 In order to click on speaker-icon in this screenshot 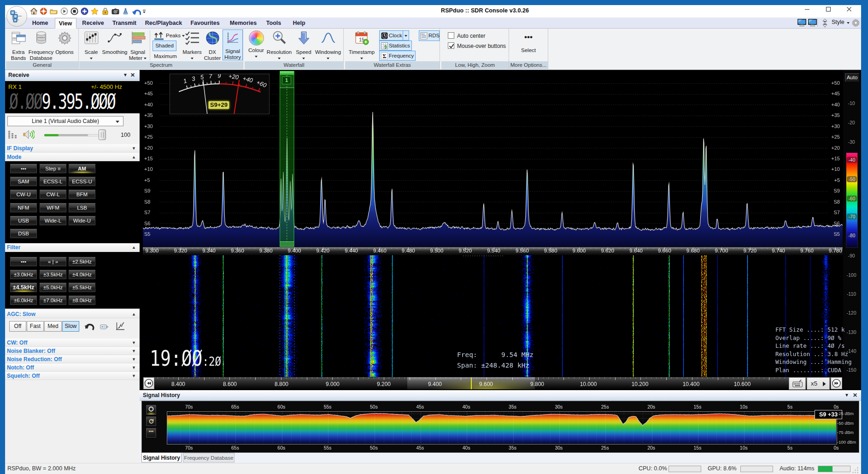, I will do `click(29, 135)`.